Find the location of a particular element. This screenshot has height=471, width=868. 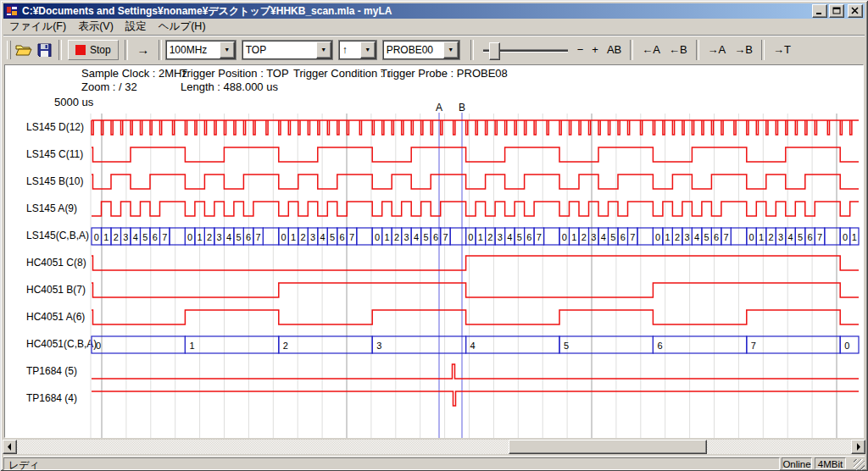

menu-view: 表示(V) is located at coordinates (96, 27).